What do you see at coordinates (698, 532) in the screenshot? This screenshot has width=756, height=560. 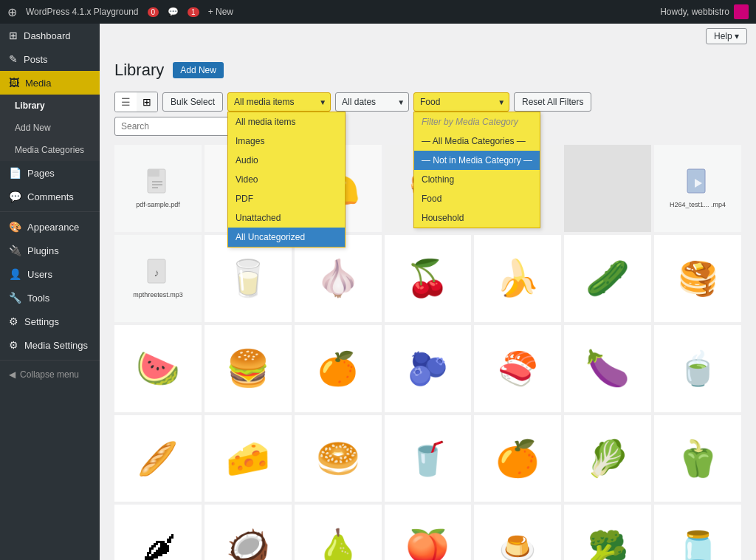 I see `media-item-jam: 🫙` at bounding box center [698, 532].